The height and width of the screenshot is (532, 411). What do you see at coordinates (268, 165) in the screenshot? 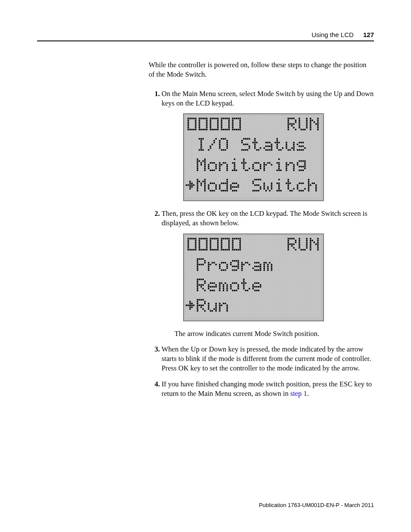
I see `svg-rect-1943` at bounding box center [268, 165].